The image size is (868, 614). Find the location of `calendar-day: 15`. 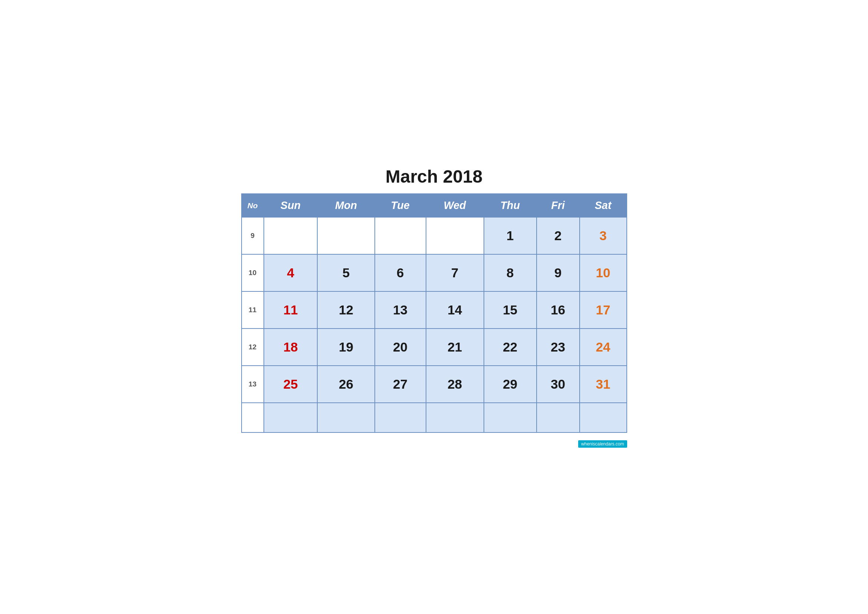

calendar-day: 15 is located at coordinates (510, 310).